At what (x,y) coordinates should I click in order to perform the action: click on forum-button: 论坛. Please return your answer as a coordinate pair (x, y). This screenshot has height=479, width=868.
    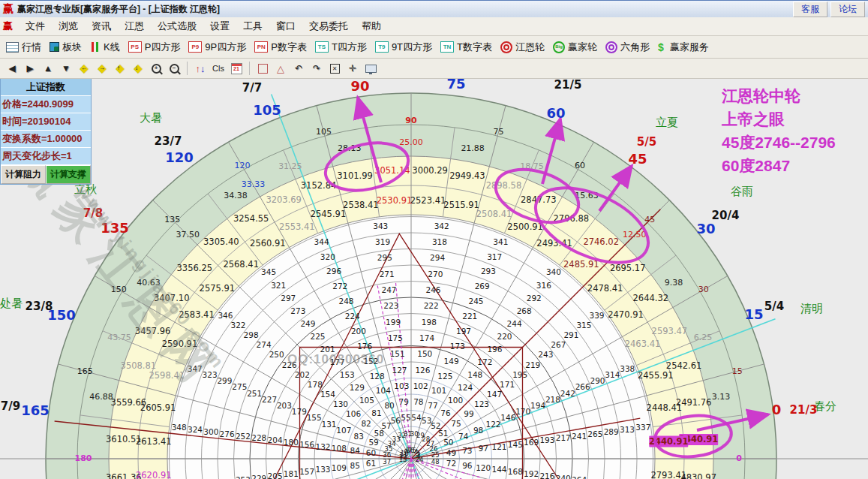
    Looking at the image, I should click on (848, 9).